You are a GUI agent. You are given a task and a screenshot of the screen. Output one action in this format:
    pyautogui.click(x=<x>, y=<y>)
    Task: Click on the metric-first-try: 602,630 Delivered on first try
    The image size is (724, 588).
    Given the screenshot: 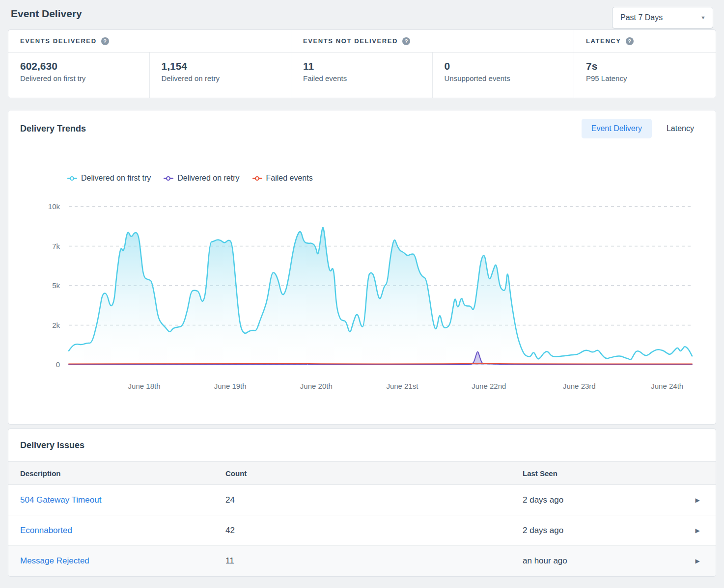 What is the action you would take?
    pyautogui.click(x=79, y=75)
    